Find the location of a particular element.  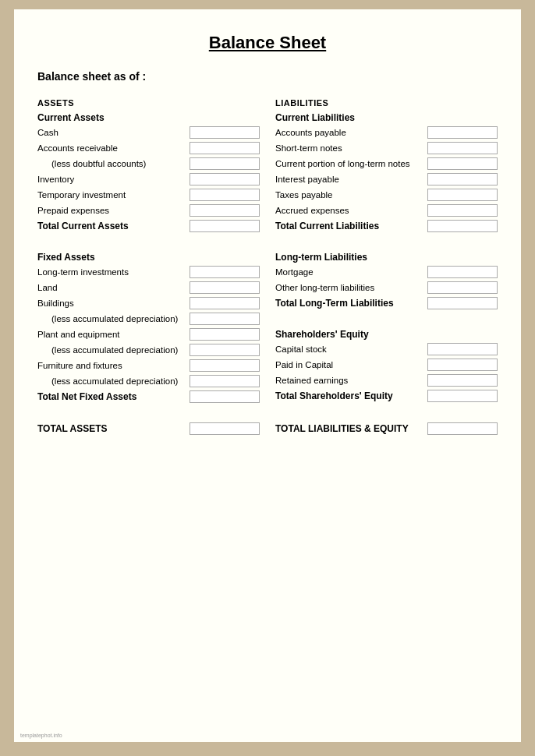

fixed-assets-title: Fixed Assets is located at coordinates (148, 257).